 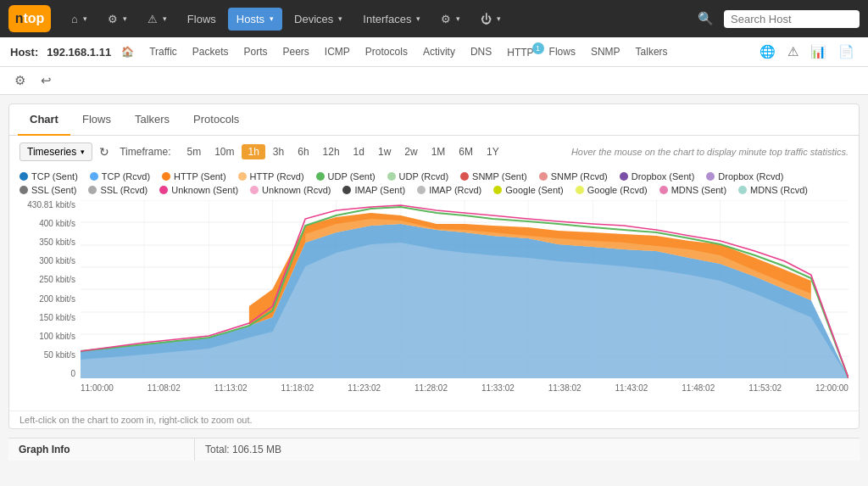 What do you see at coordinates (364, 388) in the screenshot?
I see `x-label-4: 11:23:02` at bounding box center [364, 388].